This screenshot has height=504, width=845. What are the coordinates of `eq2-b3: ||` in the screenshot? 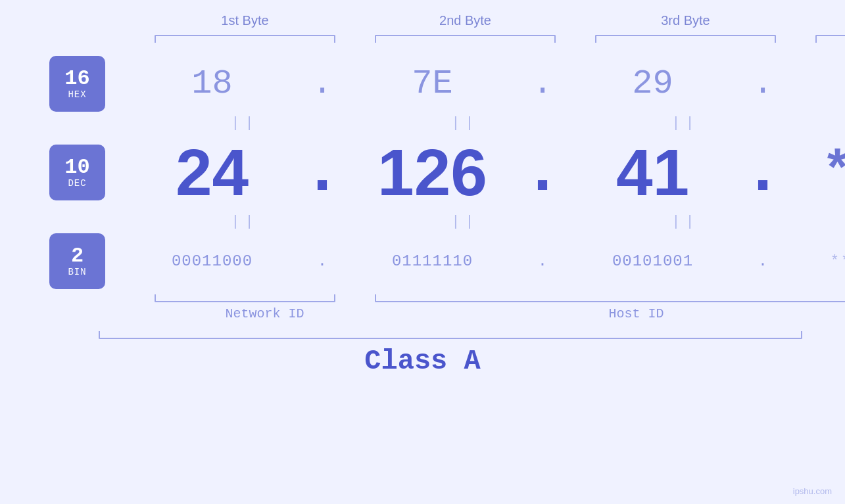 It's located at (685, 222).